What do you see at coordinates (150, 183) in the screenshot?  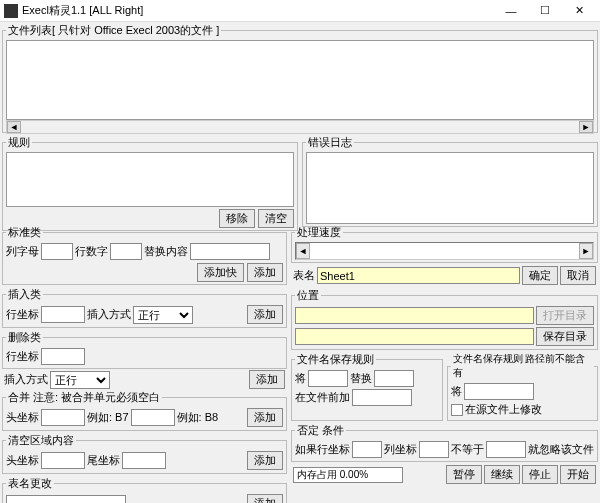 I see `rules-group: 规则 移除 清空` at bounding box center [150, 183].